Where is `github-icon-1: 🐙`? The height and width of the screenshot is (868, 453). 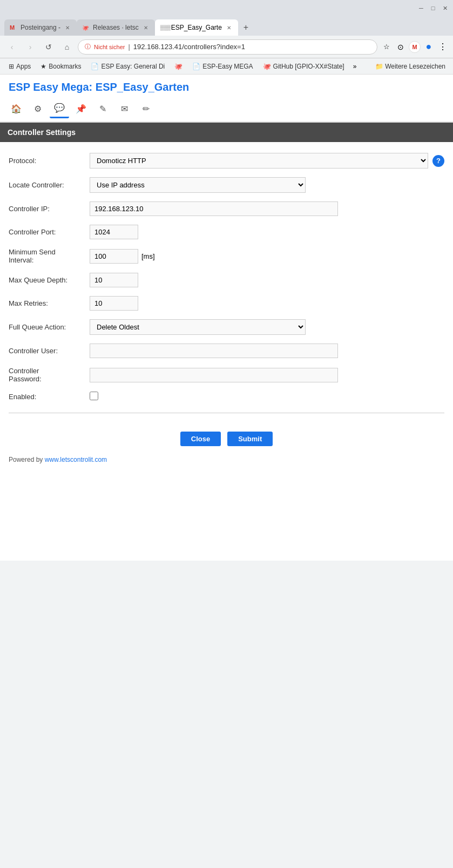
github-icon-1: 🐙 is located at coordinates (178, 66).